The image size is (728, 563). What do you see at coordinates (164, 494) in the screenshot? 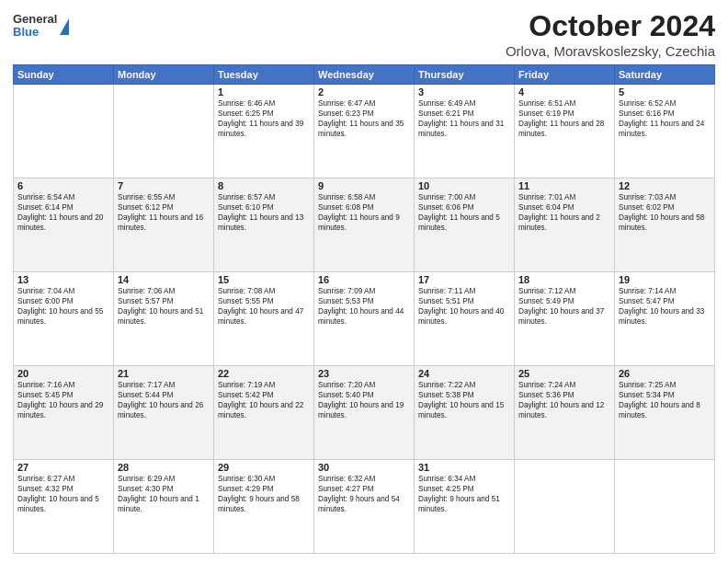
I see `cell-content: Sunrise: 6:29 AM Sunset: 4:30 PM Dayligh…` at bounding box center [164, 494].